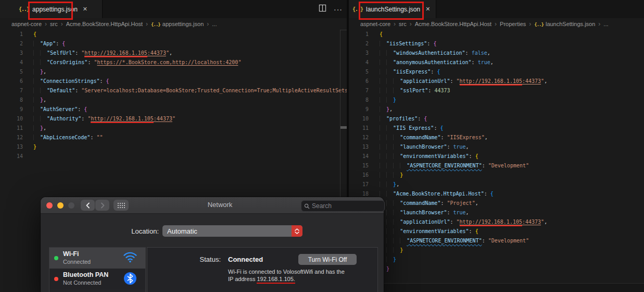  I want to click on code-line: 2 "App": {, so click(173, 44).